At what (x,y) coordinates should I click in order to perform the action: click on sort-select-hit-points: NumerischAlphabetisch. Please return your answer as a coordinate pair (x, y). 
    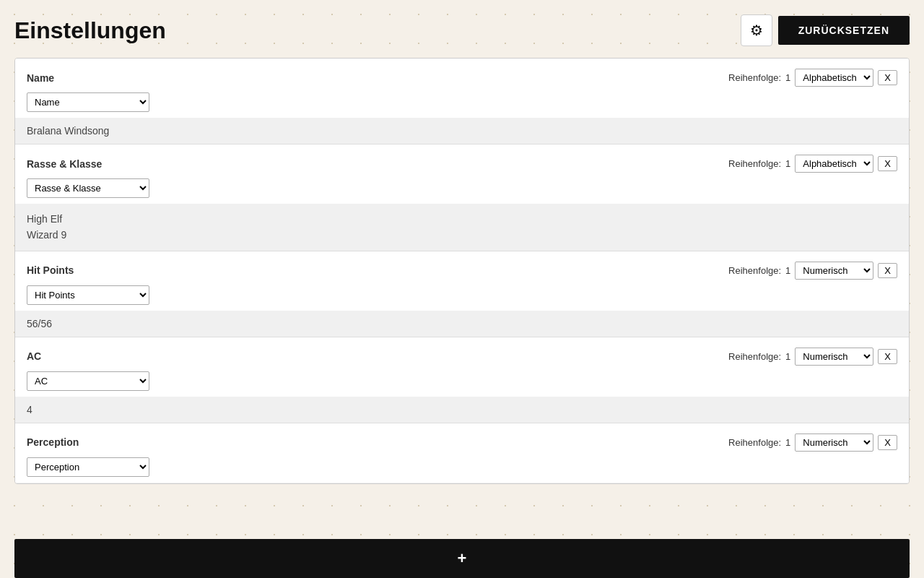
    Looking at the image, I should click on (834, 270).